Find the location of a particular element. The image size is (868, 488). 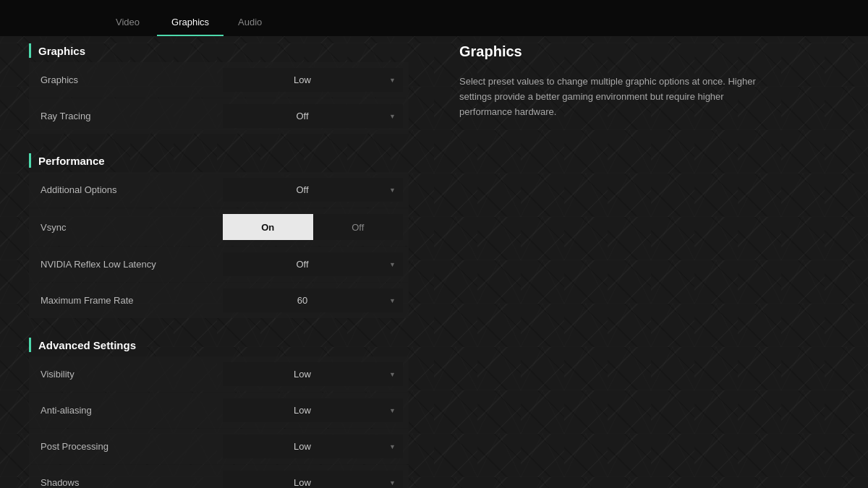

max-frame-rate-label: Maximum Frame Rate is located at coordinates (123, 301).